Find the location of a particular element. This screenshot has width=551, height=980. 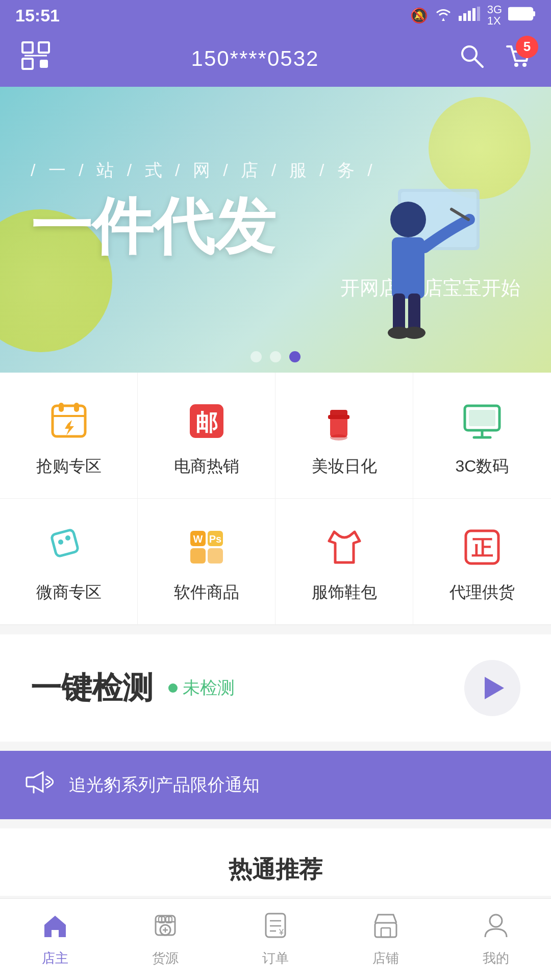

svg-text: W is located at coordinates (198, 539).